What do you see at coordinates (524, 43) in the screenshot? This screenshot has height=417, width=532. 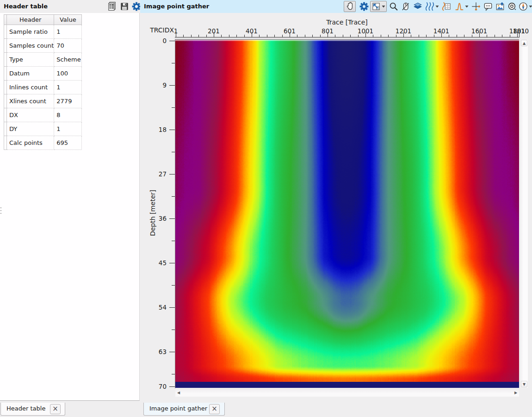 I see `scroll-up-icon: ▲` at bounding box center [524, 43].